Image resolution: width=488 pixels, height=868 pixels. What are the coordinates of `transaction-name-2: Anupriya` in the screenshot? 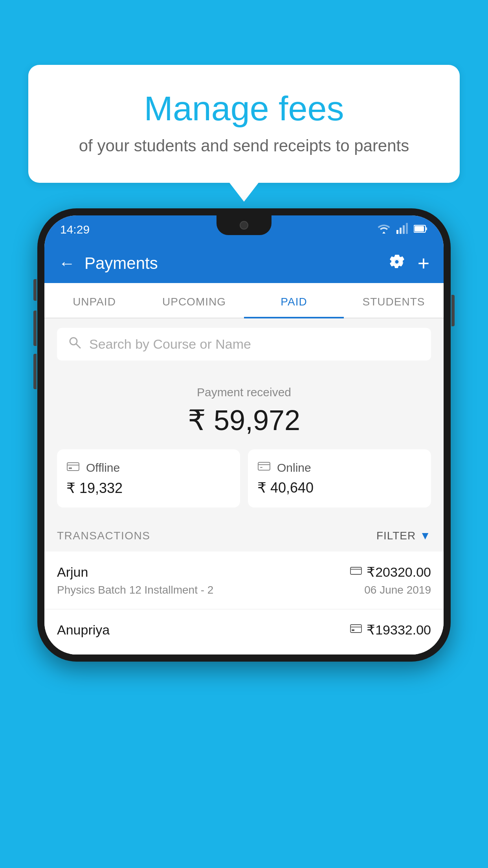 It's located at (83, 630).